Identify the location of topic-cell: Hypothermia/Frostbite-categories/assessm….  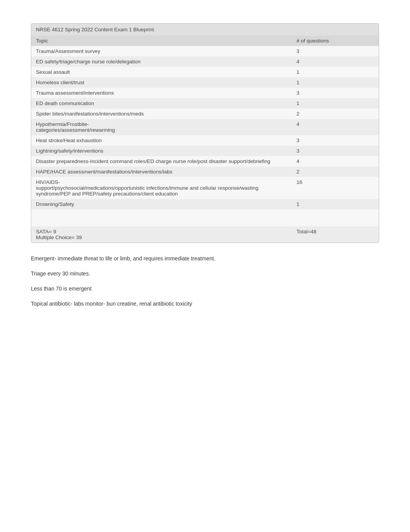
(161, 127).